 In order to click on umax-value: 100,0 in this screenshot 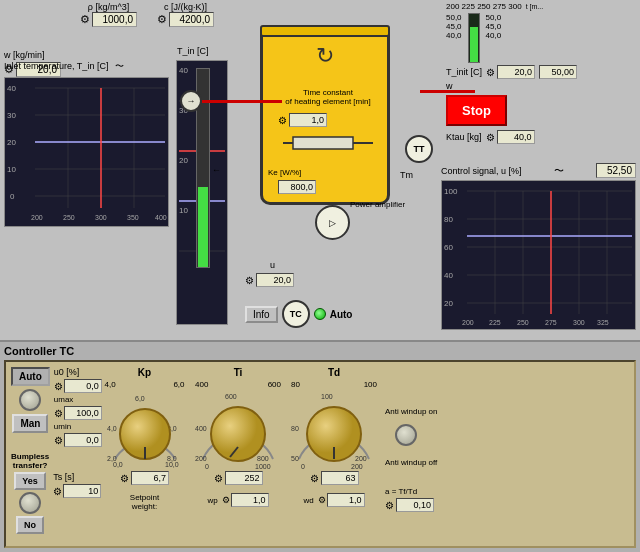, I will do `click(83, 413)`.